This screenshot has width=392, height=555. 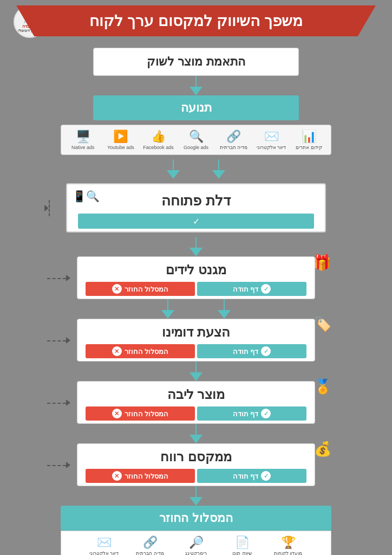 I want to click on core-box: מוצר ליבה ✓ דף תודה המסלול החוזר ✕, so click(x=196, y=402).